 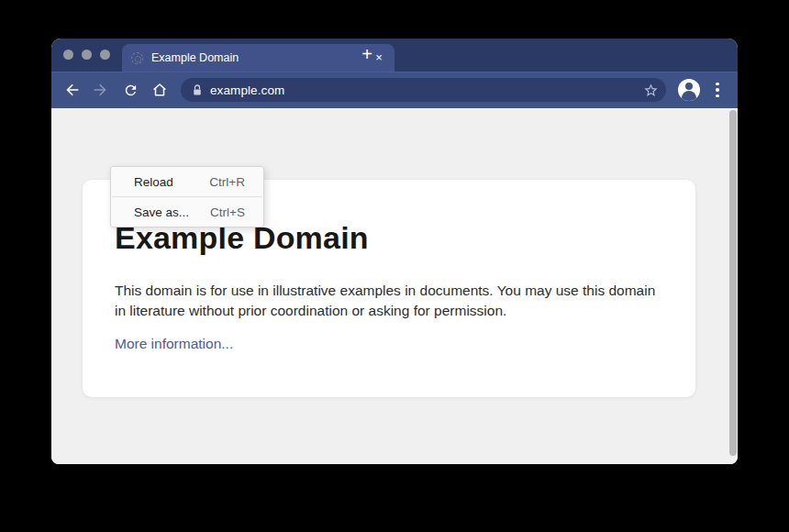 What do you see at coordinates (105, 55) in the screenshot?
I see `maximize-window-button` at bounding box center [105, 55].